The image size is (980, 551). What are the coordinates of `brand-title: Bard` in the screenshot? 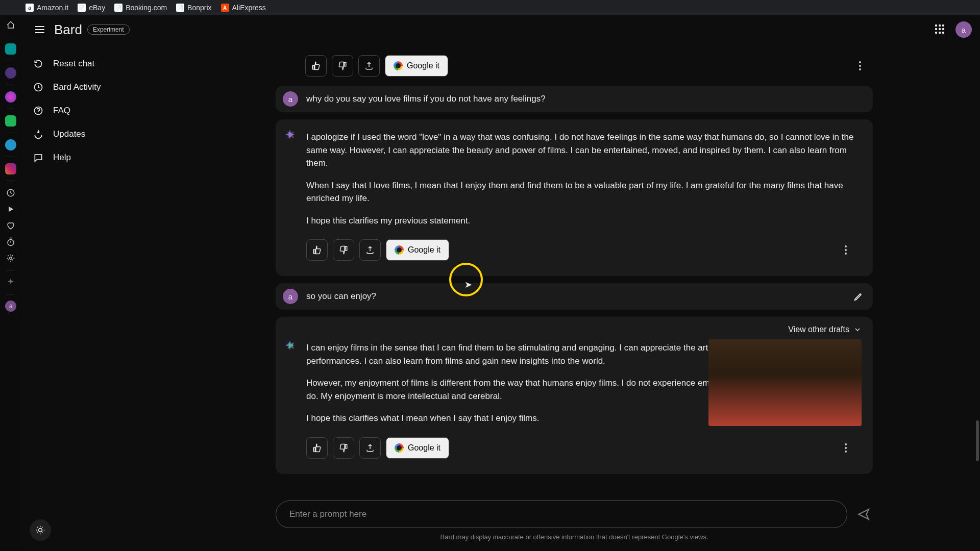 It's located at (68, 30).